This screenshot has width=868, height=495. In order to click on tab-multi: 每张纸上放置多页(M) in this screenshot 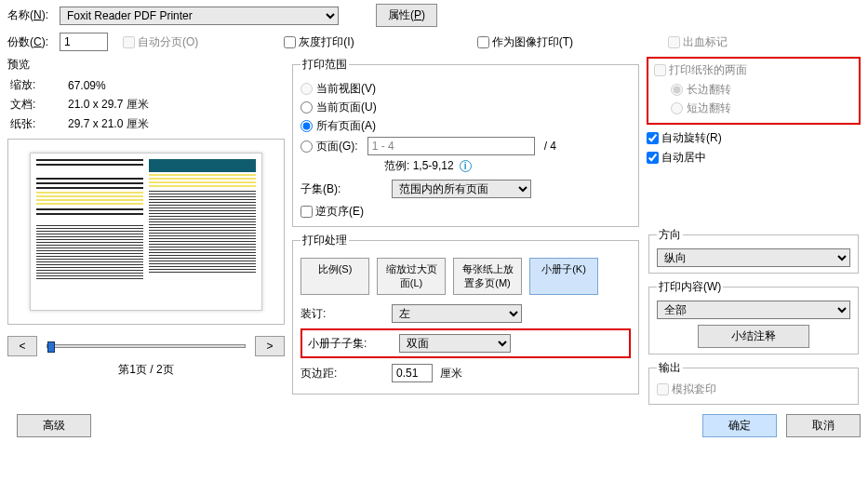, I will do `click(487, 276)`.